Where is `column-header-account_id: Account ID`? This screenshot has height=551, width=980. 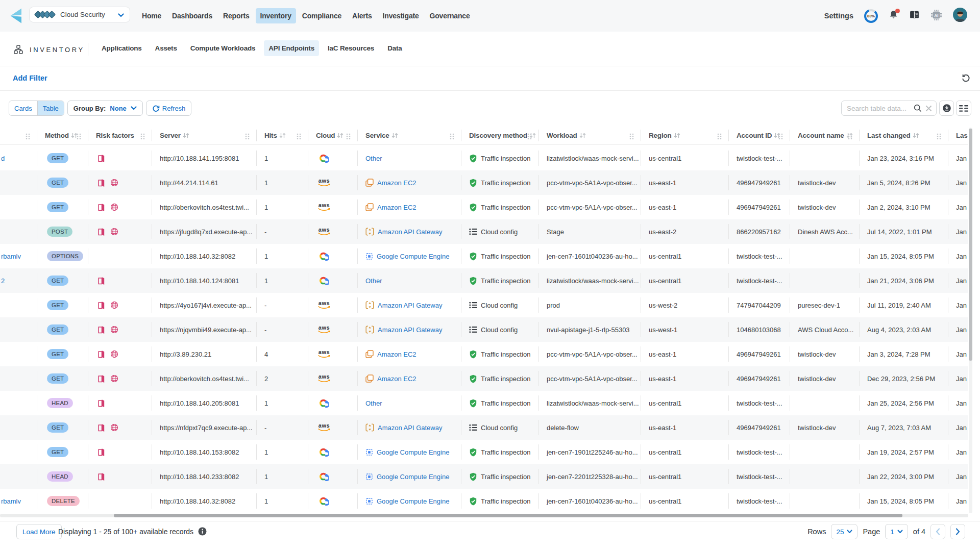
column-header-account_id: Account ID is located at coordinates (759, 136).